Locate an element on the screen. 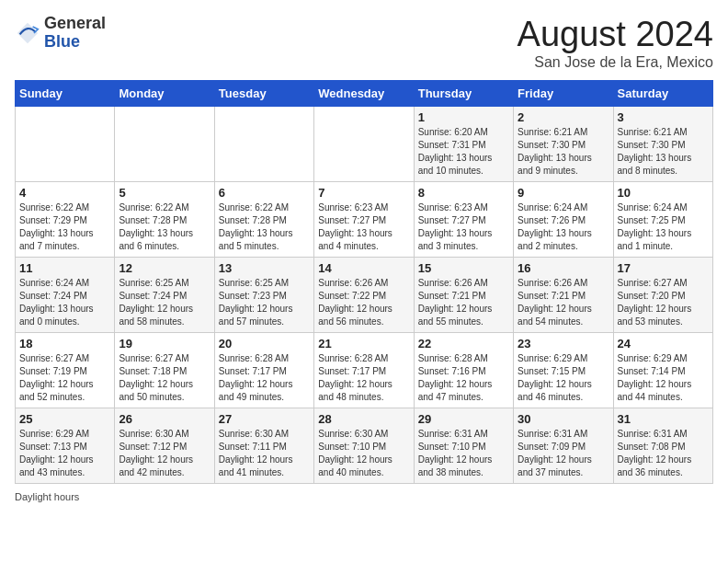 The image size is (728, 563). calendar-cell: 3Sunrise: 6:21 AM Sunset: 7:30 PM Daylig… is located at coordinates (663, 144).